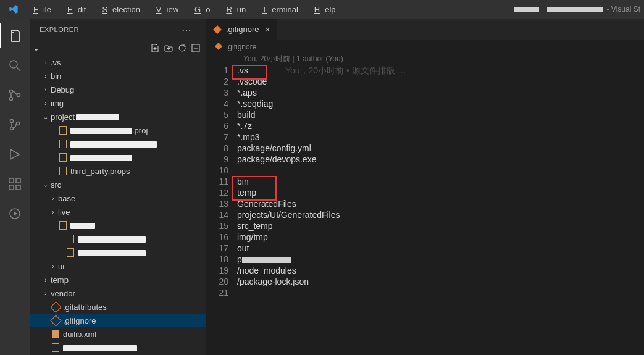  What do you see at coordinates (441, 259) in the screenshot?
I see `code-line: p` at bounding box center [441, 259].